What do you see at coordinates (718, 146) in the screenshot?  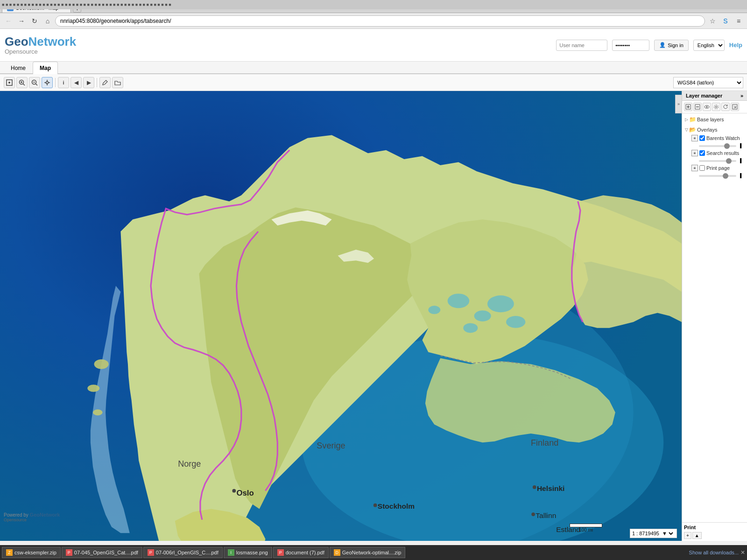 I see `barents-watch-opacity-slider` at bounding box center [718, 146].